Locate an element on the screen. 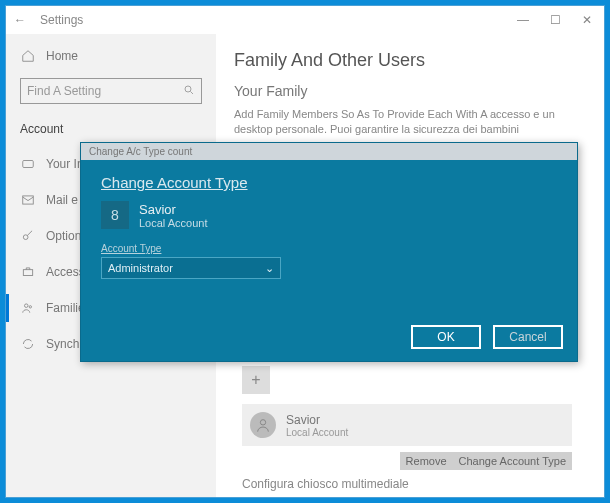 The height and width of the screenshot is (503, 610). kiosk-link: Configura chiosco multimediale is located at coordinates (326, 484).